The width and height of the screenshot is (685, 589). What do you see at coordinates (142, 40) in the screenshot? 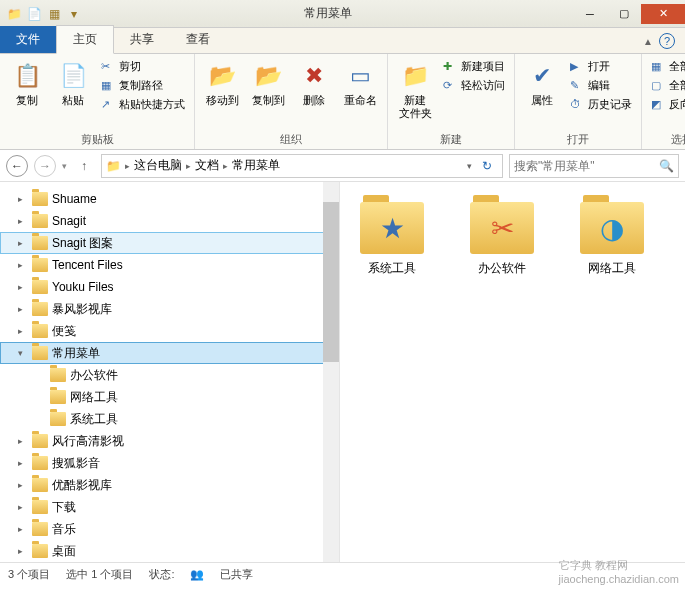
I see `tab-share: 共享` at bounding box center [142, 40].